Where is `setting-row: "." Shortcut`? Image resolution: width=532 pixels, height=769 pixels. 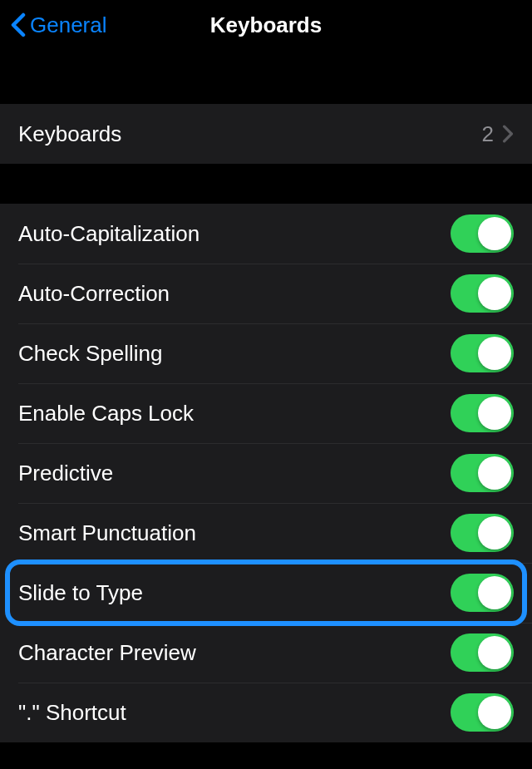
setting-row: "." Shortcut is located at coordinates (266, 712).